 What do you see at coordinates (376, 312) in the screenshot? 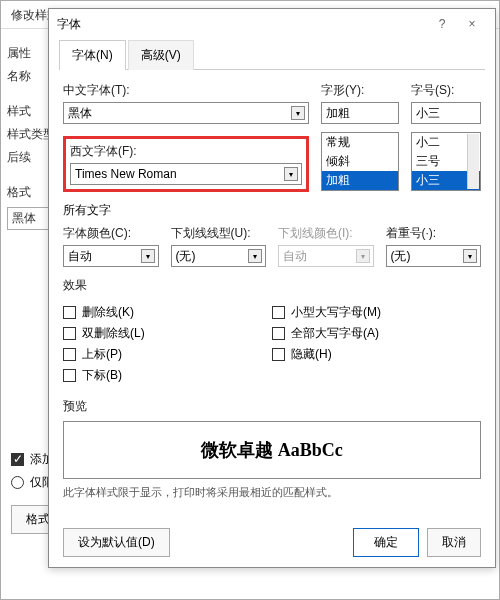
I see `check-small-caps: 小型大写字母(M)` at bounding box center [376, 312].